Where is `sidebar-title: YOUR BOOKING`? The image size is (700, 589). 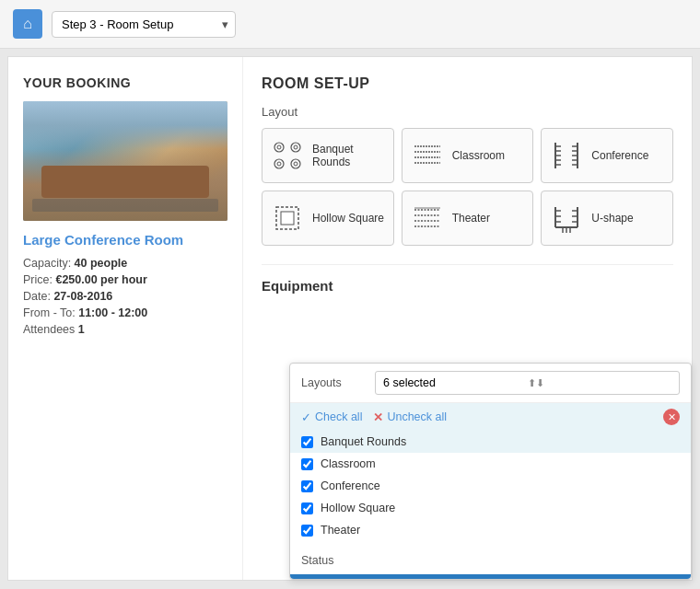
sidebar-title: YOUR BOOKING is located at coordinates (125, 83).